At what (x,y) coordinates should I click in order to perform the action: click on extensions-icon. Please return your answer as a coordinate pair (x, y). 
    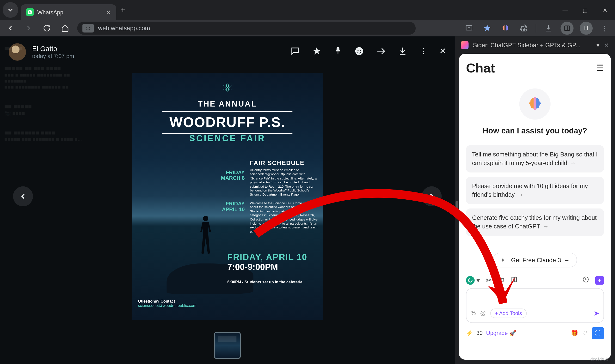
    Looking at the image, I should click on (524, 28).